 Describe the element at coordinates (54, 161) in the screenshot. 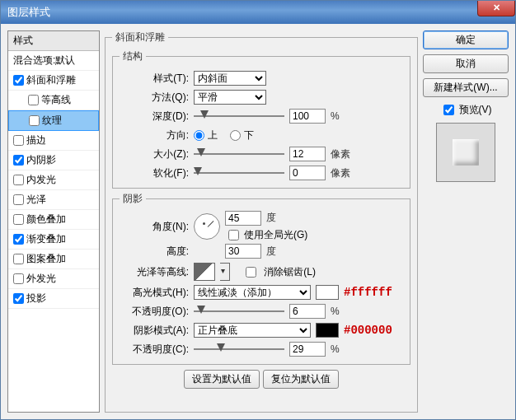

I see `style-item: 内阴影` at that location.